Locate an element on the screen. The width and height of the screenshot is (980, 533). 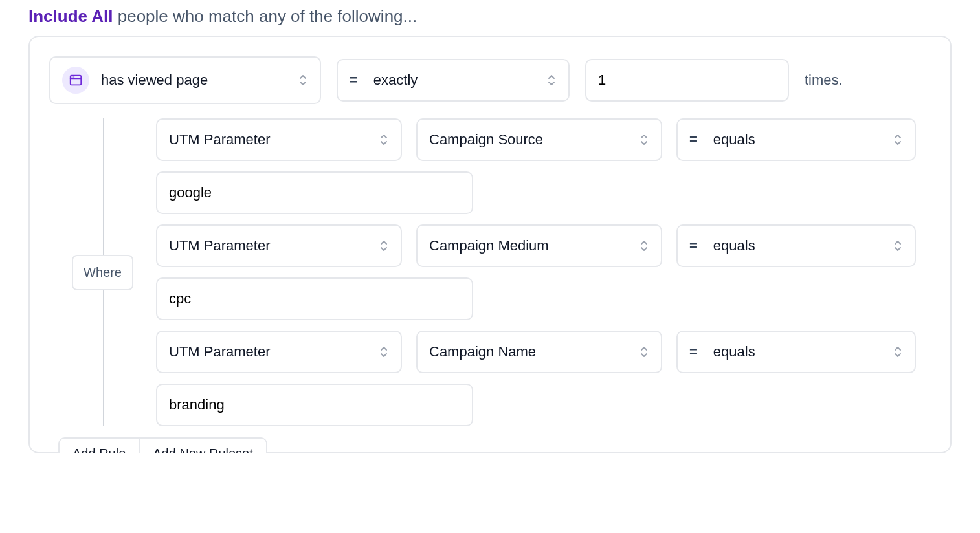
condition-param-select: Campaign Name is located at coordinates (539, 352).